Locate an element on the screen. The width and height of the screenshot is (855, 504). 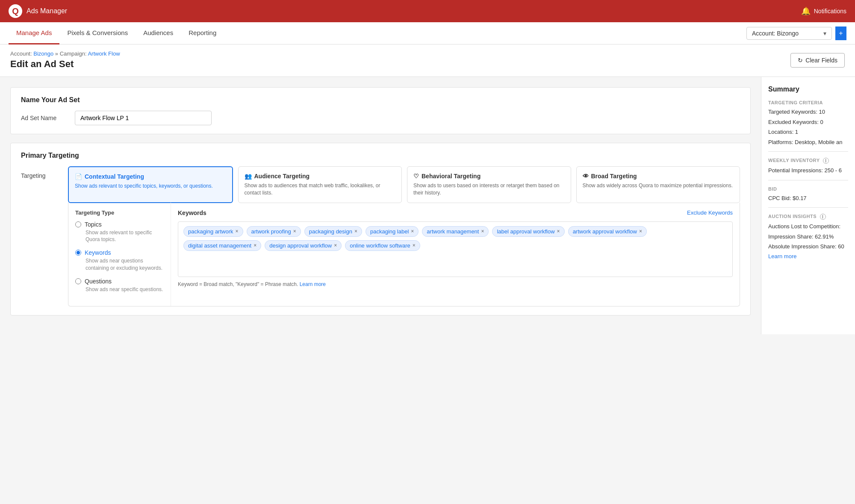
bell-icon: 🔔 is located at coordinates (806, 11).